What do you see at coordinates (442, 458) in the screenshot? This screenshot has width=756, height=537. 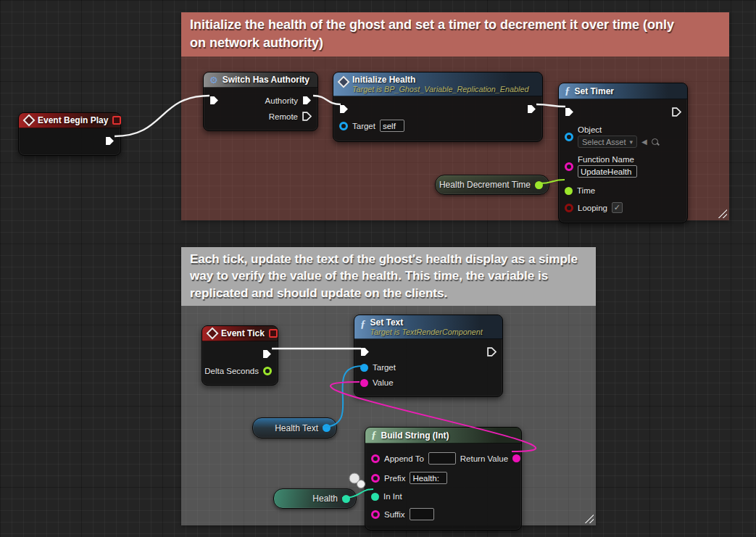 I see `append-to-field` at bounding box center [442, 458].